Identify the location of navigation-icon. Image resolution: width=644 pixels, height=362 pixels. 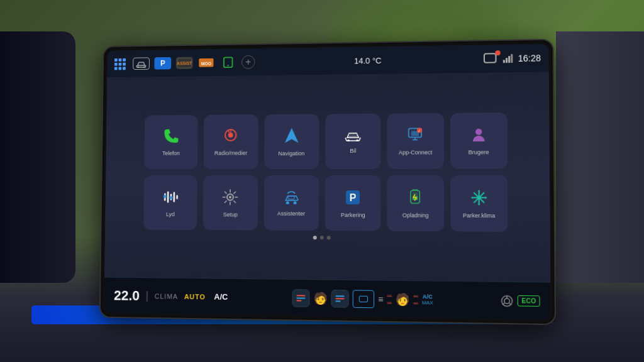
(292, 137).